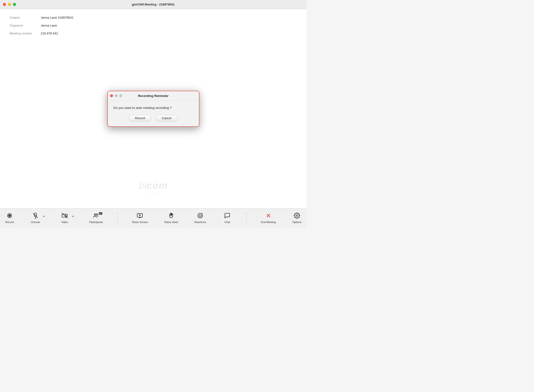 This screenshot has height=392, width=534. Describe the element at coordinates (268, 216) in the screenshot. I see `end-meeting-icon` at that location.